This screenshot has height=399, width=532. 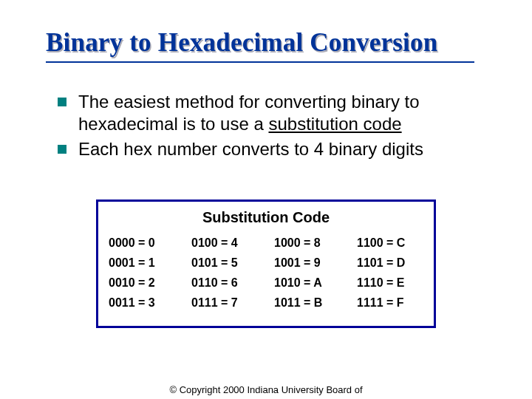 What do you see at coordinates (225, 273) in the screenshot?
I see `table-col: 0100 = 4 0101 = 5 0110 = 6 0111 = 7` at bounding box center [225, 273].